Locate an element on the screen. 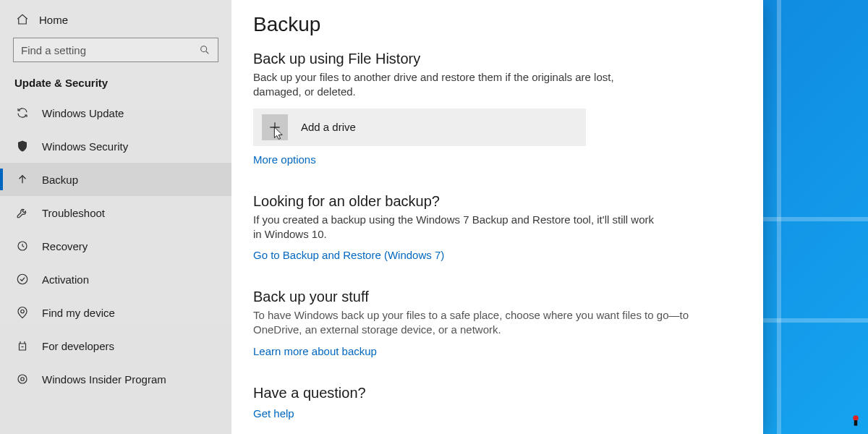 This screenshot has width=868, height=434. sidebar-item-activation: Activation is located at coordinates (116, 279).